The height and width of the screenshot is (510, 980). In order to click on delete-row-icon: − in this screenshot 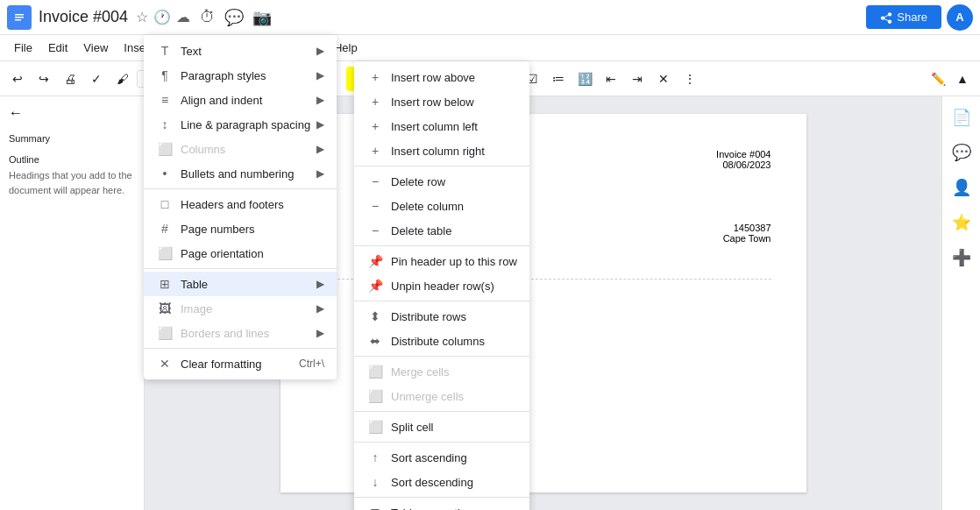, I will do `click(375, 181)`.